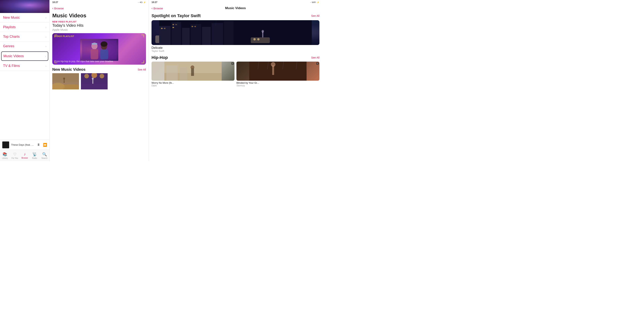  What do you see at coordinates (42, 145) in the screenshot?
I see `playback-controls: ⏸ ⏩` at bounding box center [42, 145].